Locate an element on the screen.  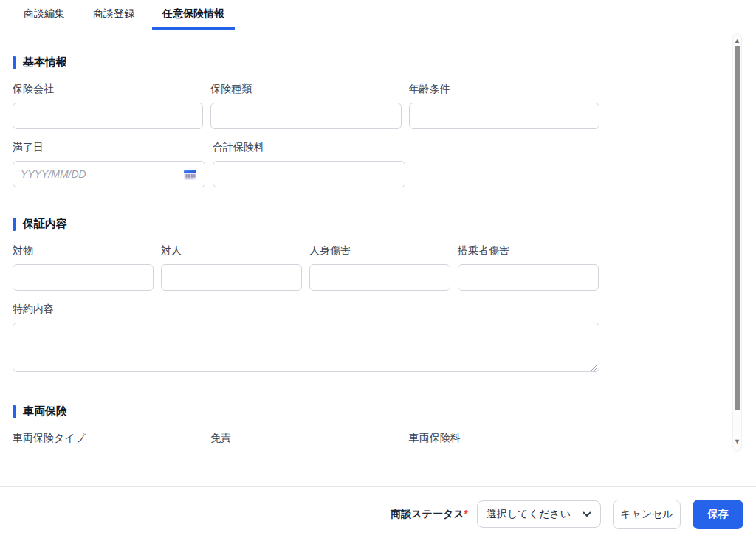
scroll-up-arrow-icon: ▲ is located at coordinates (737, 41).